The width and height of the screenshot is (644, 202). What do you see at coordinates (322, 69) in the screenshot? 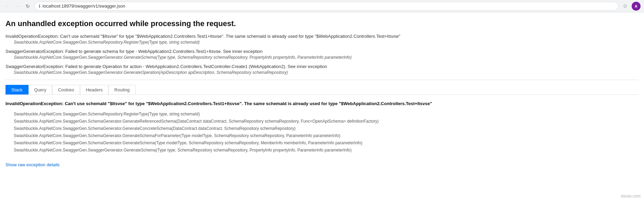
I see `error-block-2: SwaggerGeneratorException: Failed to gen…` at bounding box center [322, 69].